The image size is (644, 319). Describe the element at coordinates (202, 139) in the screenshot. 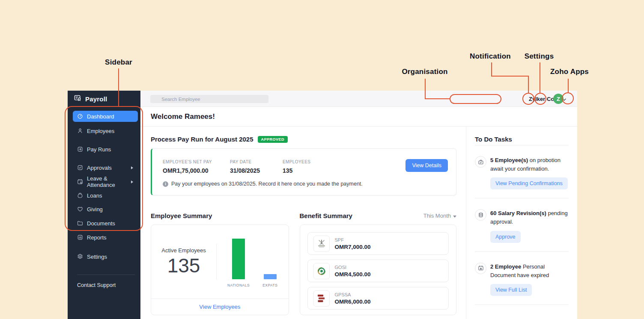

I see `payrun-title: Process Pay Run for August 2025` at that location.